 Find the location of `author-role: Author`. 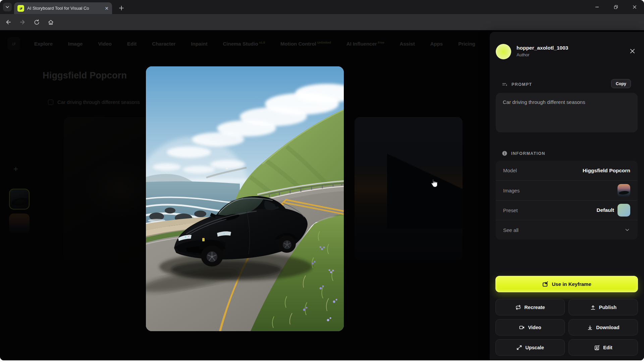

author-role: Author is located at coordinates (523, 55).